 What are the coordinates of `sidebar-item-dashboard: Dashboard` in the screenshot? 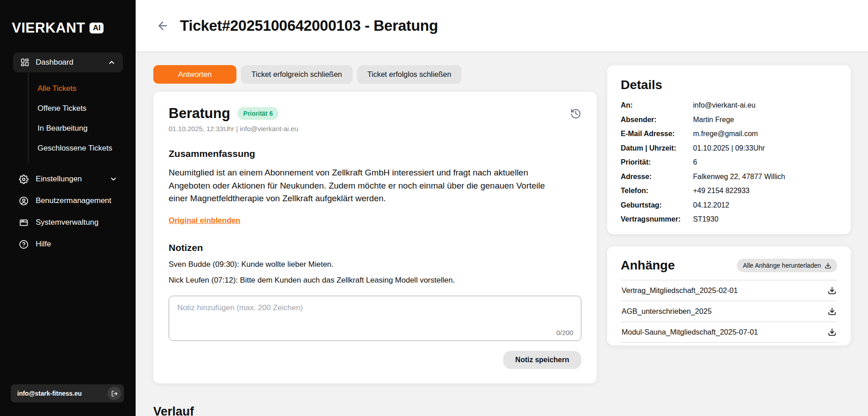 It's located at (68, 62).